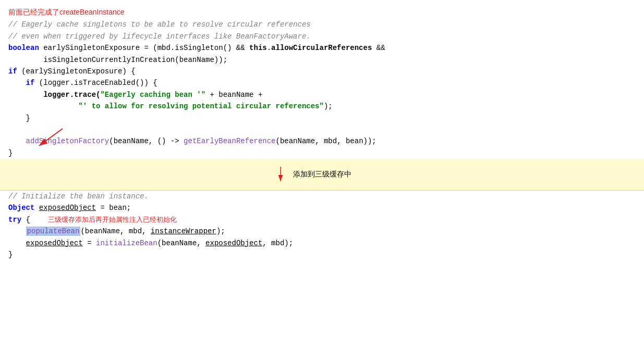  I want to click on string-allow: "' to allow for resolving potential circ…, so click(201, 106).